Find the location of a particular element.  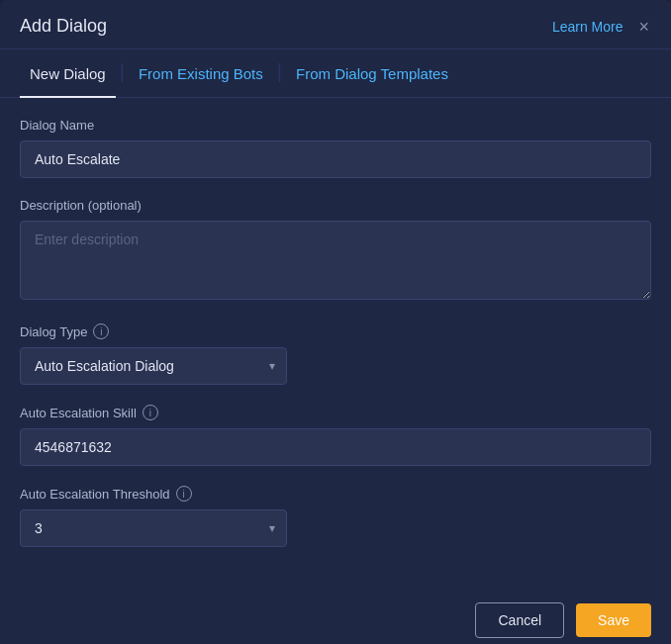

description-label: Description (optional) is located at coordinates (336, 206).